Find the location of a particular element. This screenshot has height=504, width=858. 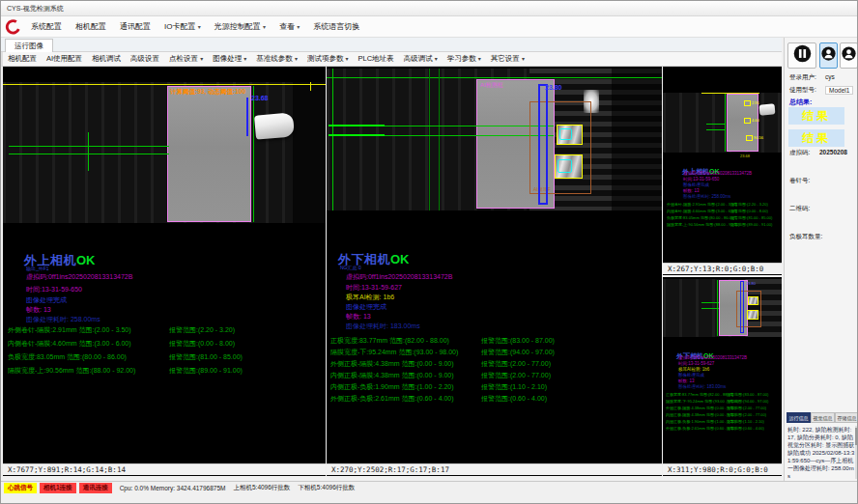

measure-callout-label: 2.91 is located at coordinates (756, 102).